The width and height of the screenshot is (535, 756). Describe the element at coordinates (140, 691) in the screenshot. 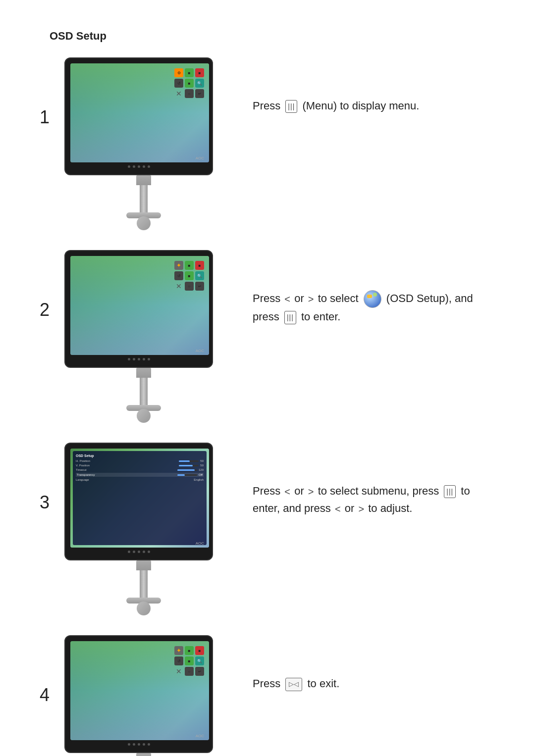

I see `monitor-4-screen: ✦ ■ ■ ↺ ■ 🔍 ✕ ○ ↵ AOC` at that location.